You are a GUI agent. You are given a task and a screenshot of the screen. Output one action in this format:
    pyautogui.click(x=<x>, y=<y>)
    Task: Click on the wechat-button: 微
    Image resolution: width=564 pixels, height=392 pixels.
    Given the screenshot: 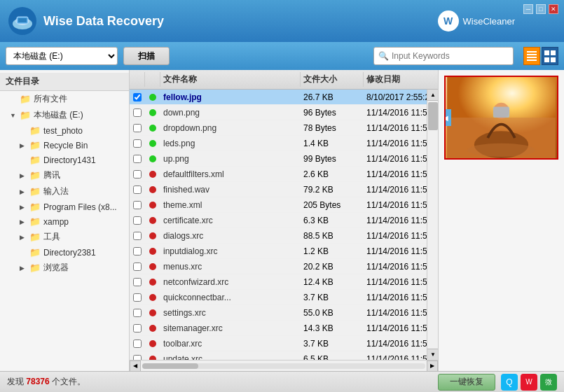 What is the action you would take?
    pyautogui.click(x=549, y=382)
    